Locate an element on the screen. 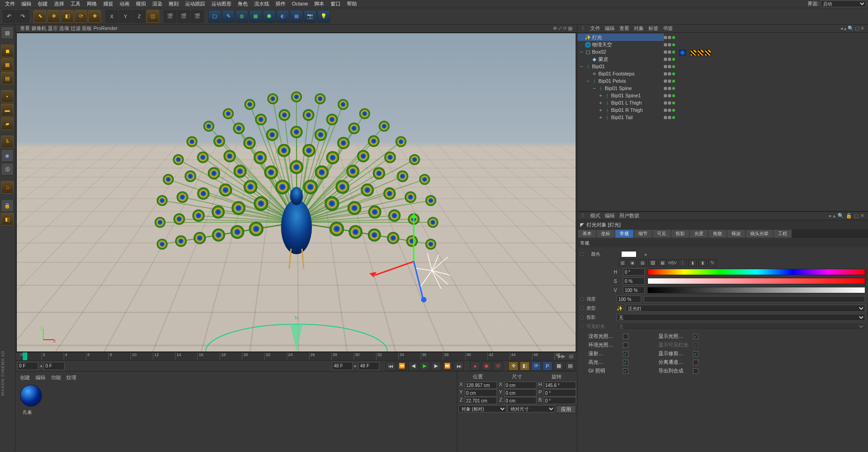 This screenshot has width=868, height=452. magnet-button: ⊃ is located at coordinates (7, 187).